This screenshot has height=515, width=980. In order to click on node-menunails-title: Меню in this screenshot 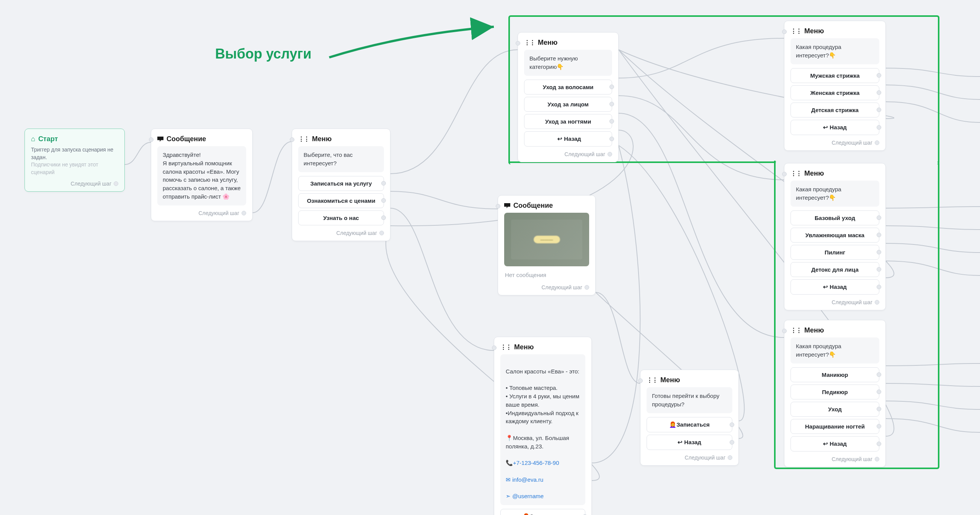, I will do `click(814, 331)`.